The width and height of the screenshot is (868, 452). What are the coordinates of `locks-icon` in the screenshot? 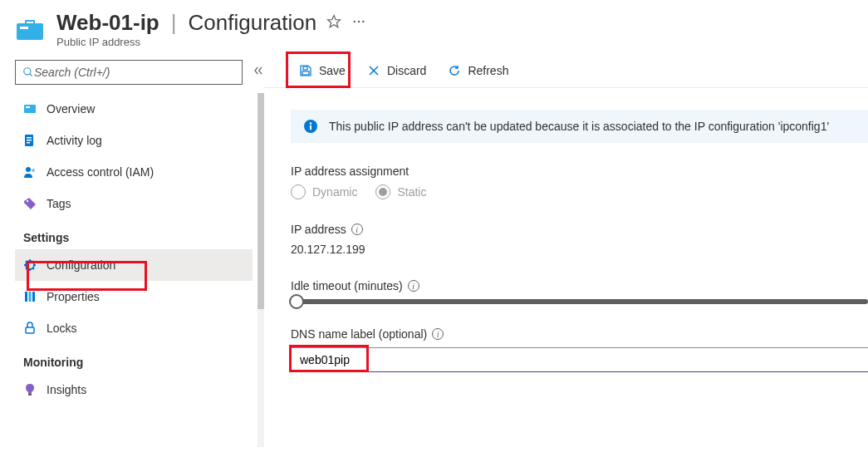 It's located at (30, 328).